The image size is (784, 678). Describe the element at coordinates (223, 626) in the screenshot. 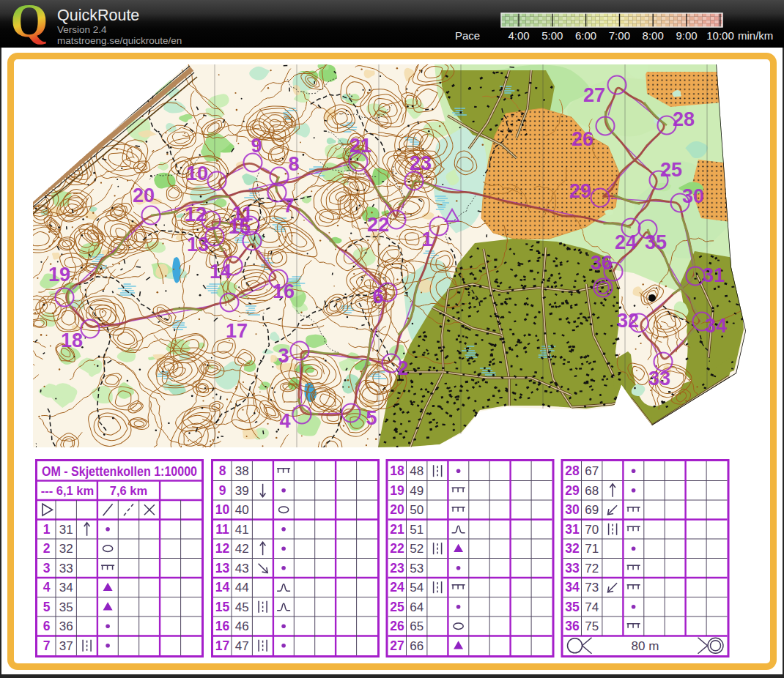

I see `svg-text: 16` at that location.